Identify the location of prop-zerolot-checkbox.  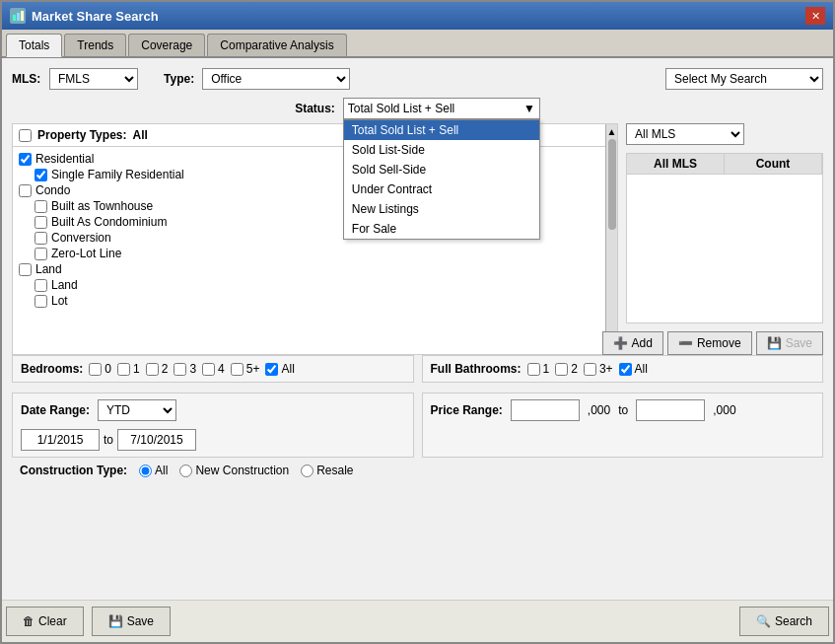
(41, 254).